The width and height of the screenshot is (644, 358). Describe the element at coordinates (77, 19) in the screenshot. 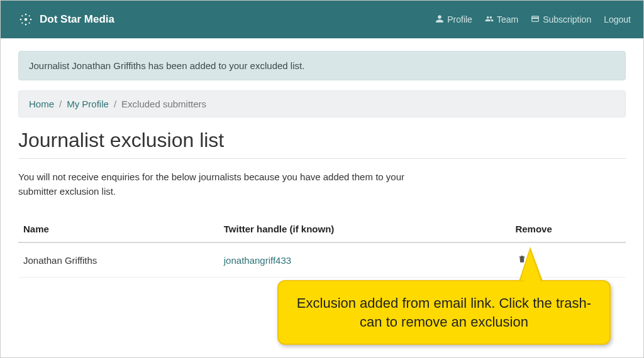

I see `brand-name: Dot Star Media` at that location.